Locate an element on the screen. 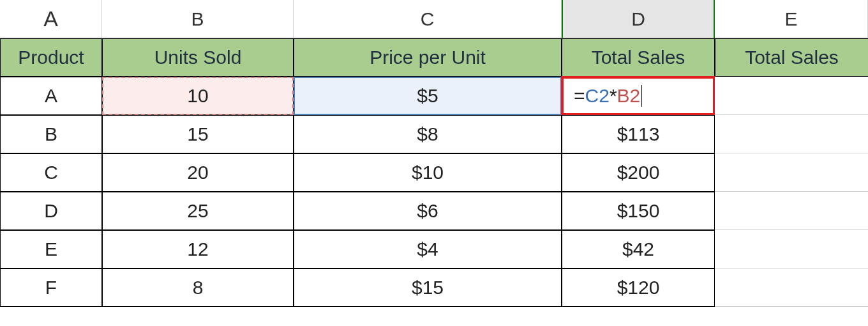 The height and width of the screenshot is (326, 868). col-header-C: C is located at coordinates (428, 19).